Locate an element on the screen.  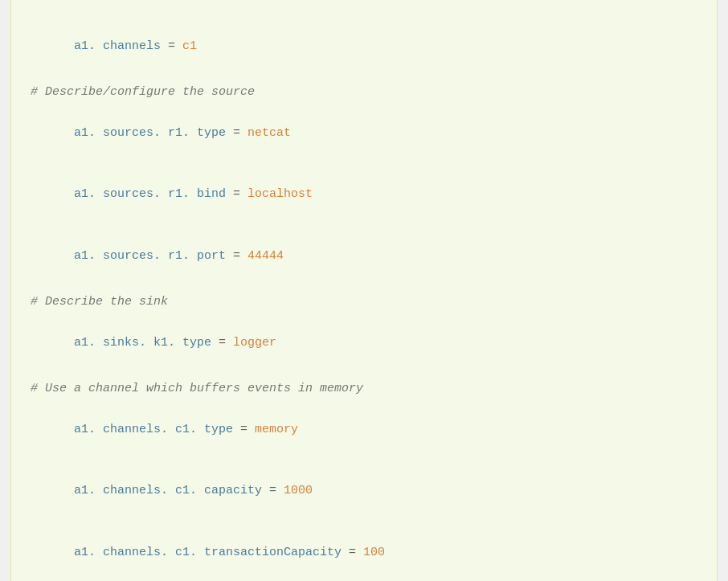
eq-6: = is located at coordinates (236, 256).